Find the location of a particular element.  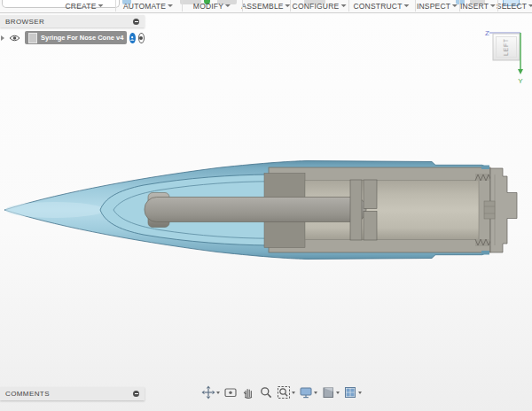

menu-create: CREATE is located at coordinates (83, 6).